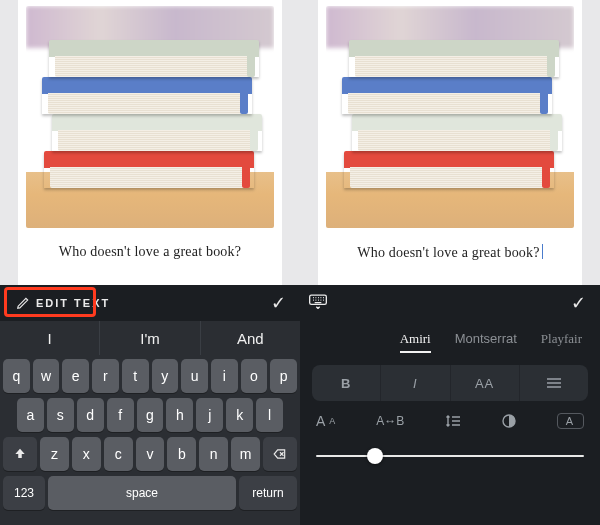 This screenshot has height=525, width=600. What do you see at coordinates (270, 415) in the screenshot?
I see `key-l: l` at bounding box center [270, 415].